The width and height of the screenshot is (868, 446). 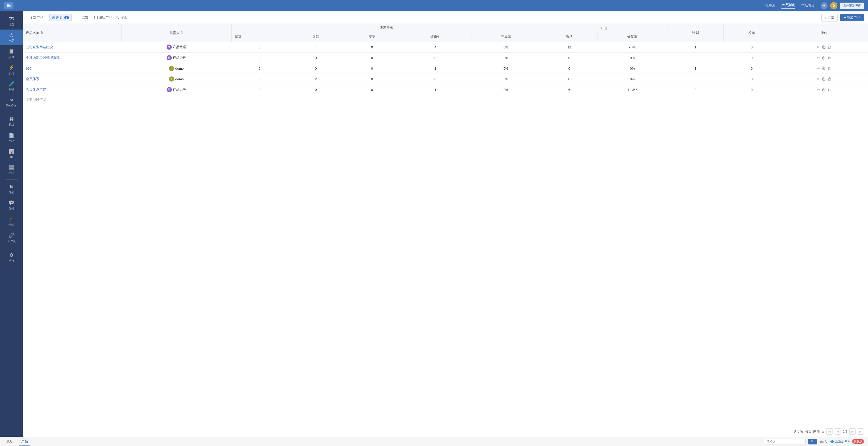 I want to click on assignee-name-0: 产品经理, so click(x=180, y=47).